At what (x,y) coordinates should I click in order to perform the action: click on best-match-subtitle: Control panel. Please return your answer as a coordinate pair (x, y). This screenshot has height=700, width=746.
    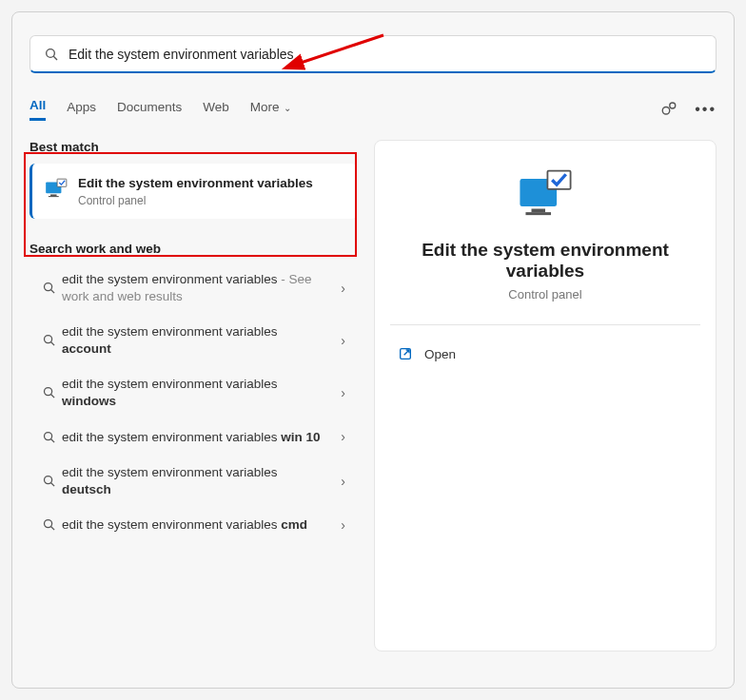
    Looking at the image, I should click on (211, 201).